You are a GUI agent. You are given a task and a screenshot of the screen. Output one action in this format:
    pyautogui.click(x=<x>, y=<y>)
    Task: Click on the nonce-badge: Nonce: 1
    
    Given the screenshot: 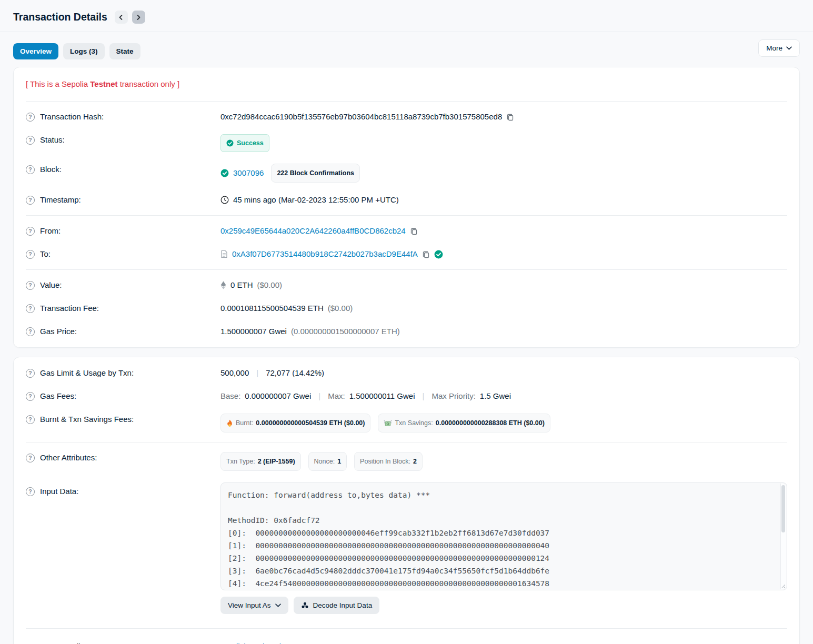 What is the action you would take?
    pyautogui.click(x=328, y=461)
    